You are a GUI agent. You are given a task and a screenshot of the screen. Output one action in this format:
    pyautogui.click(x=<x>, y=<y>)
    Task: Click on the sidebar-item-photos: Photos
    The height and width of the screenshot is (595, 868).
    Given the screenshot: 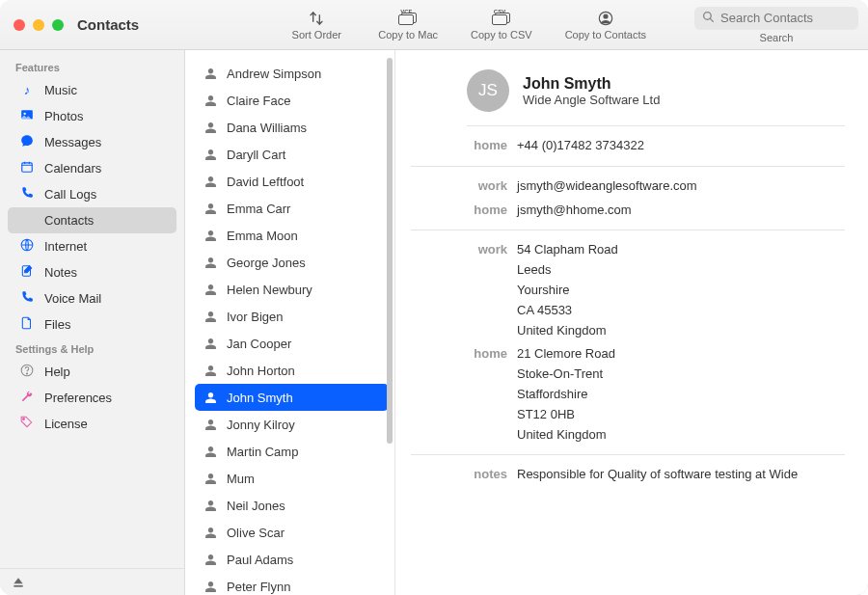 What is the action you would take?
    pyautogui.click(x=93, y=116)
    